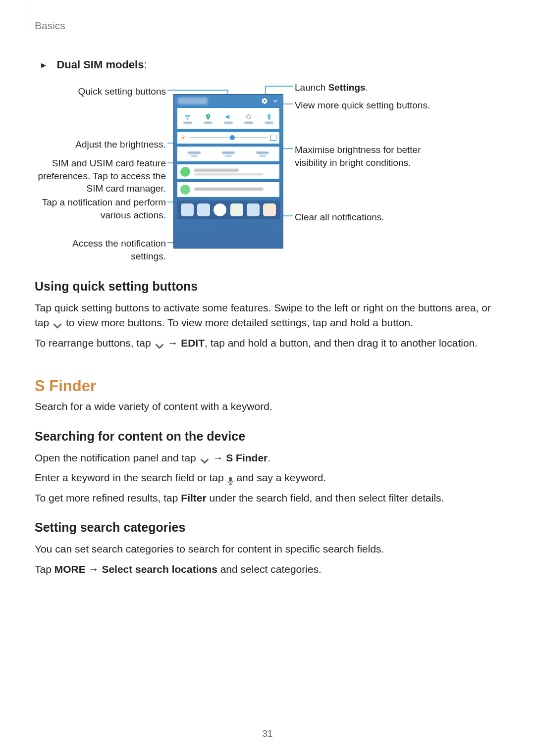 The image size is (535, 756). What do you see at coordinates (369, 156) in the screenshot?
I see `callout-maximise-brightness: Maximise brightness for better visibilit…` at bounding box center [369, 156].